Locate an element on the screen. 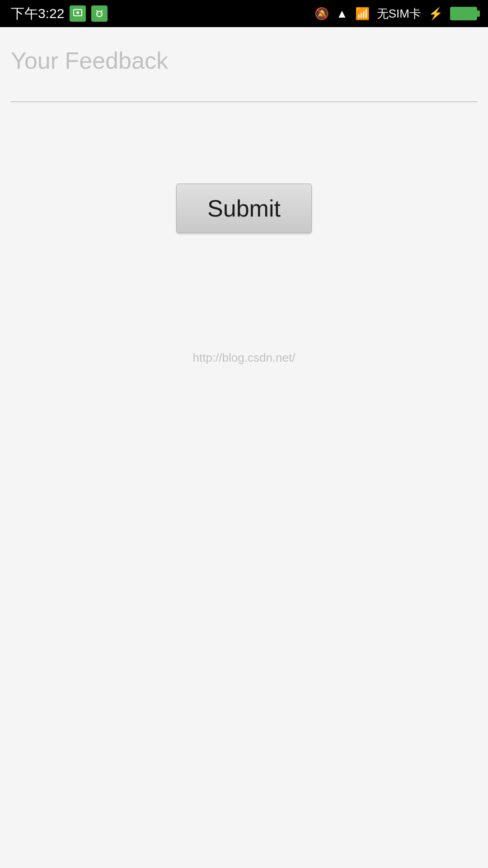  submit-button: Submit is located at coordinates (244, 208).